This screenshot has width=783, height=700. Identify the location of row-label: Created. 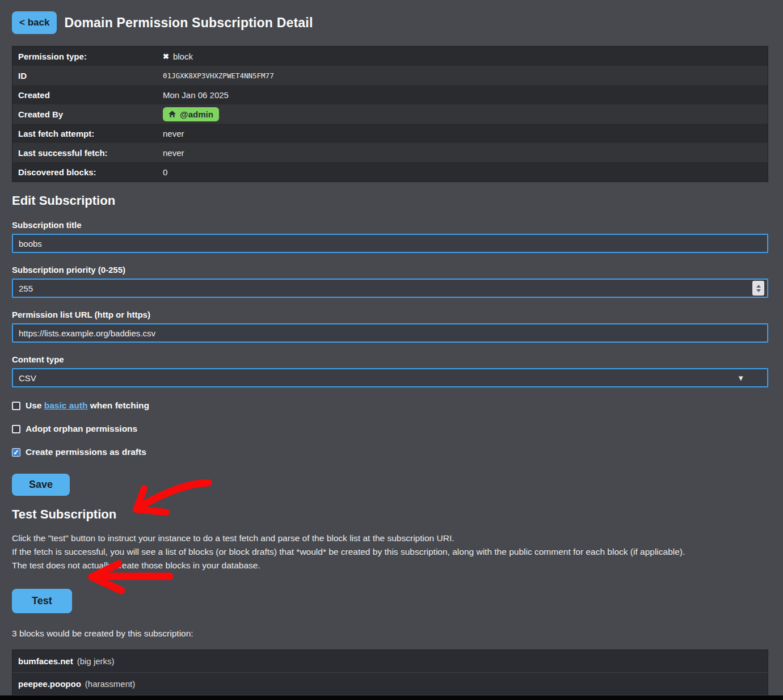
(87, 95).